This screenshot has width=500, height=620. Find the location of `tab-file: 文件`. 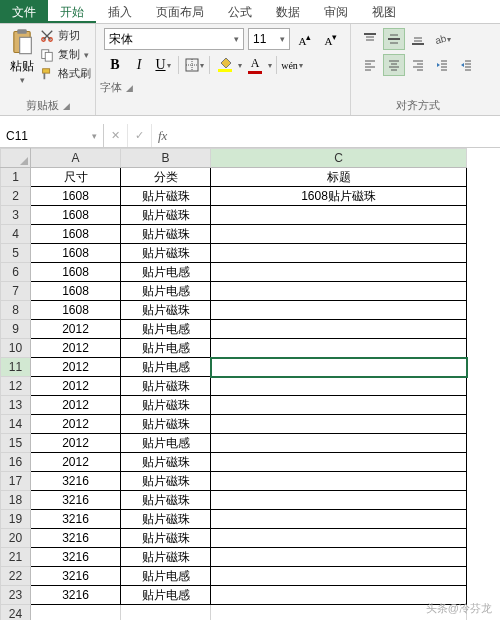

tab-file: 文件 is located at coordinates (24, 12).